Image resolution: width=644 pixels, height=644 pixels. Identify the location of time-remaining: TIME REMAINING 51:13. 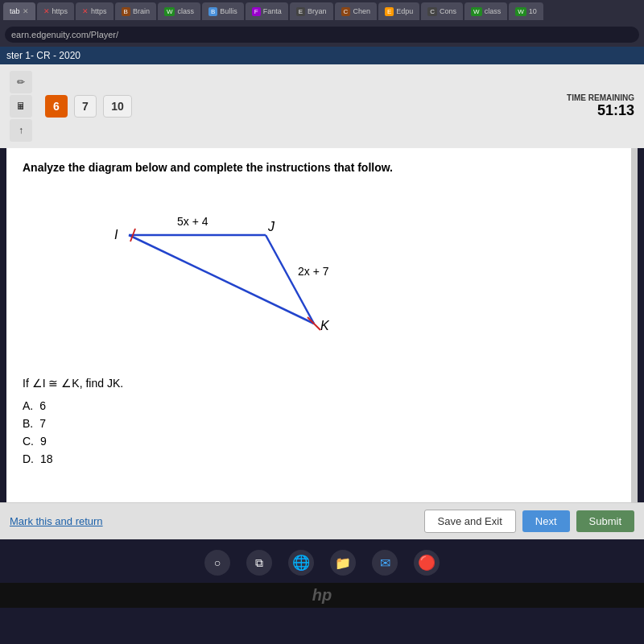
(601, 106).